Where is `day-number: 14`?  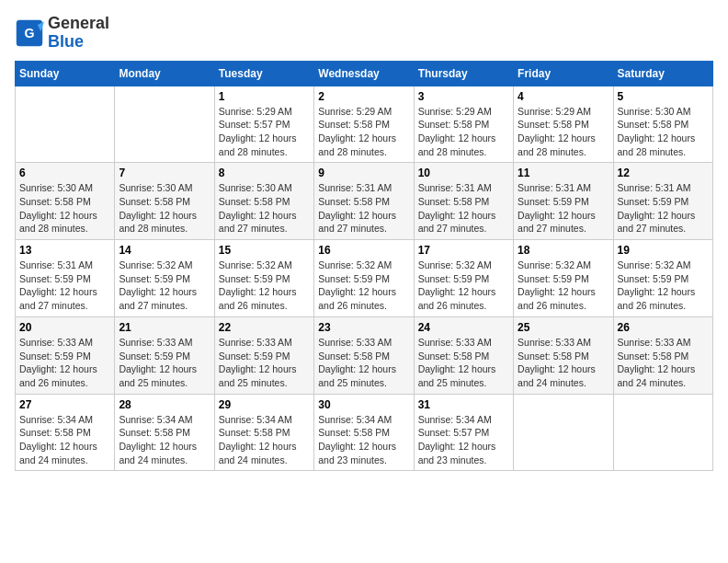
day-number: 14 is located at coordinates (164, 250).